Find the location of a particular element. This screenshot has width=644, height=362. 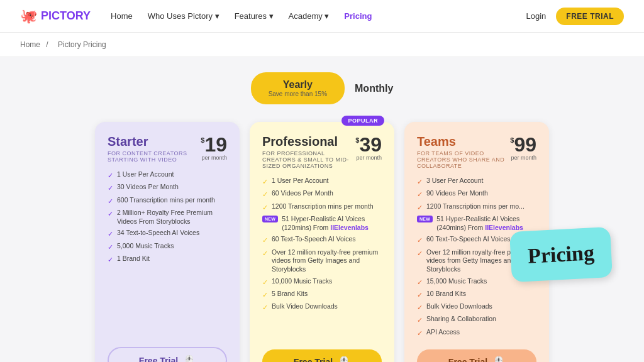

list-item: ✓60 Videos Per Month is located at coordinates (322, 194).